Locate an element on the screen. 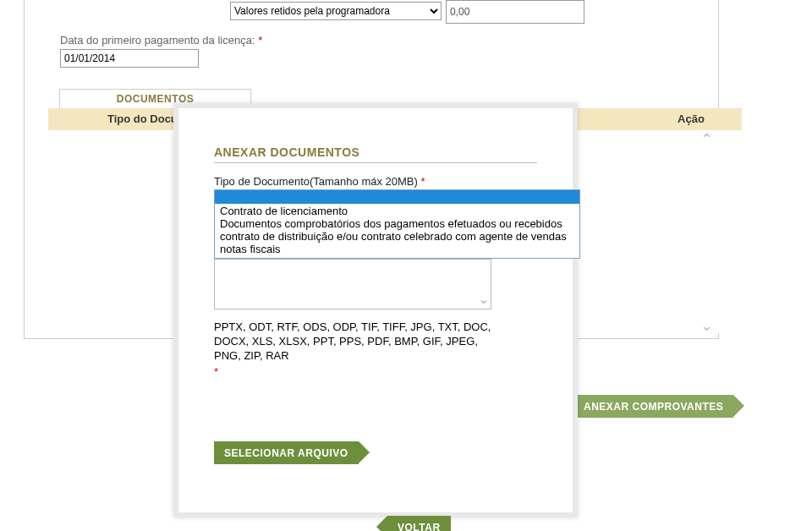 This screenshot has width=812, height=531. document-type-dropdown: Contrato de licenciamento Documentos com… is located at coordinates (398, 224).